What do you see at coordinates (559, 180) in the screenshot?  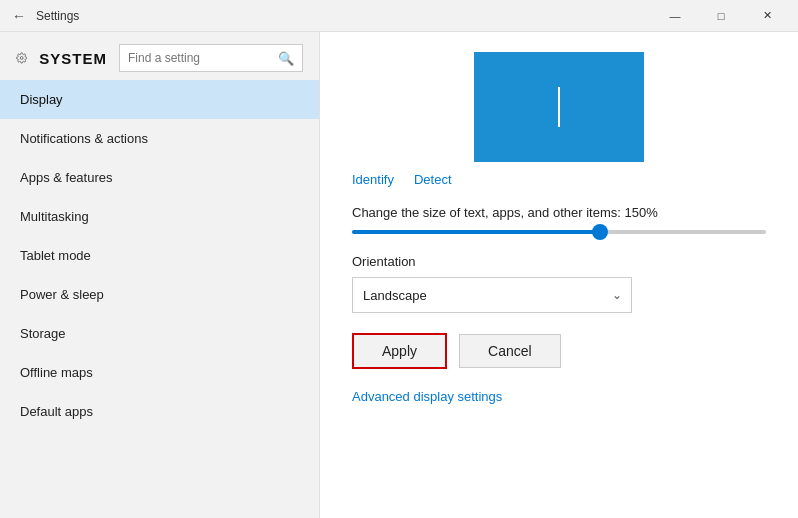 I see `identify-detect-row: Identify Detect` at bounding box center [559, 180].